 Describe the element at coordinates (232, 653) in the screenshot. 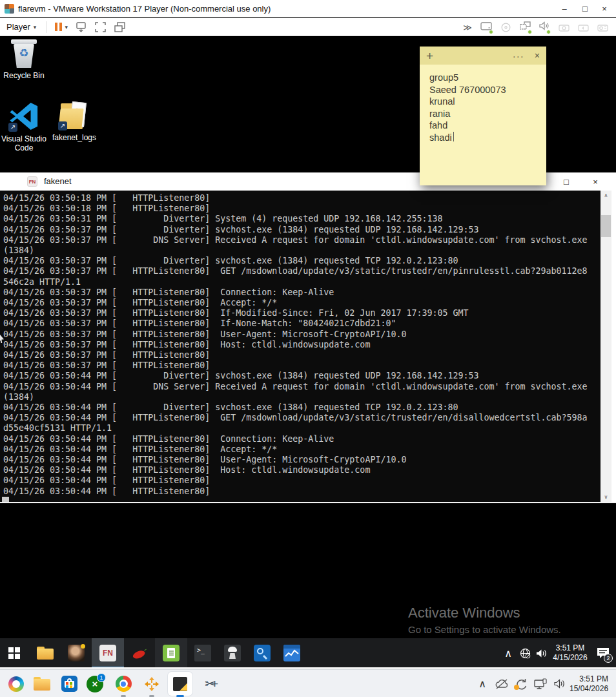

I see `taskbar-cyberchef` at that location.